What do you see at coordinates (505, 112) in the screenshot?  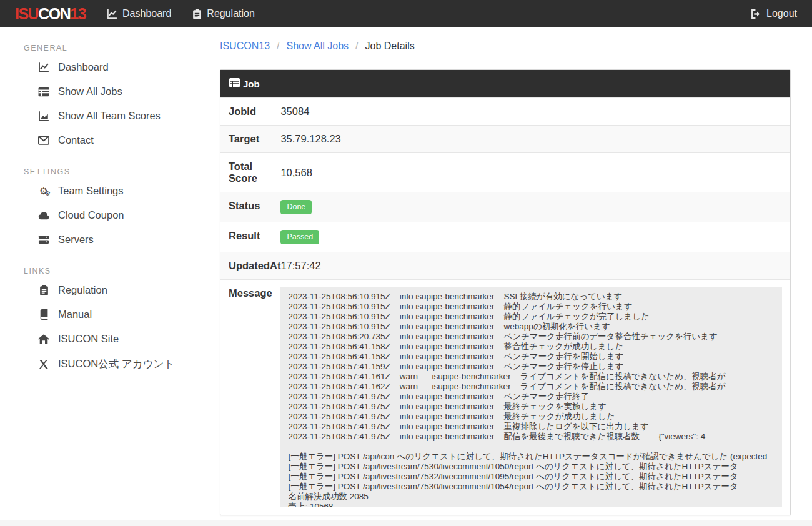 I see `table-row-jobid: JobId 35084` at bounding box center [505, 112].